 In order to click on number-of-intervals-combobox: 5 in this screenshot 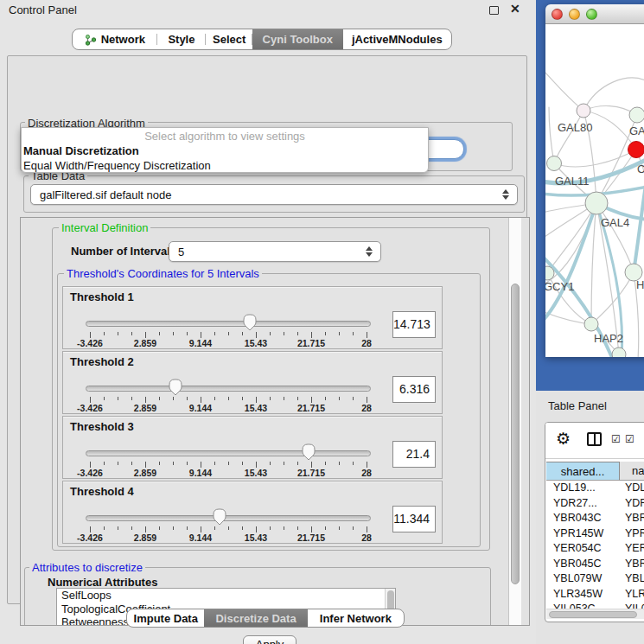, I will do `click(275, 252)`.